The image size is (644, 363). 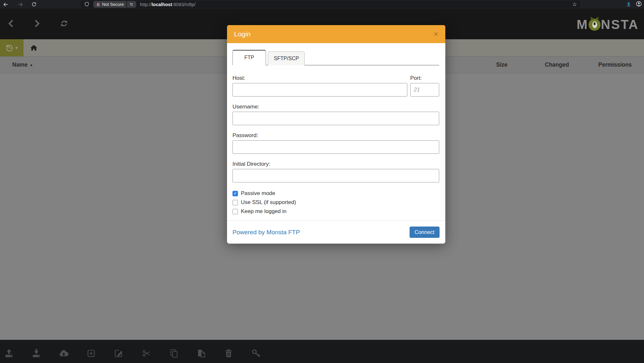 I want to click on connect-button: Connect, so click(x=424, y=232).